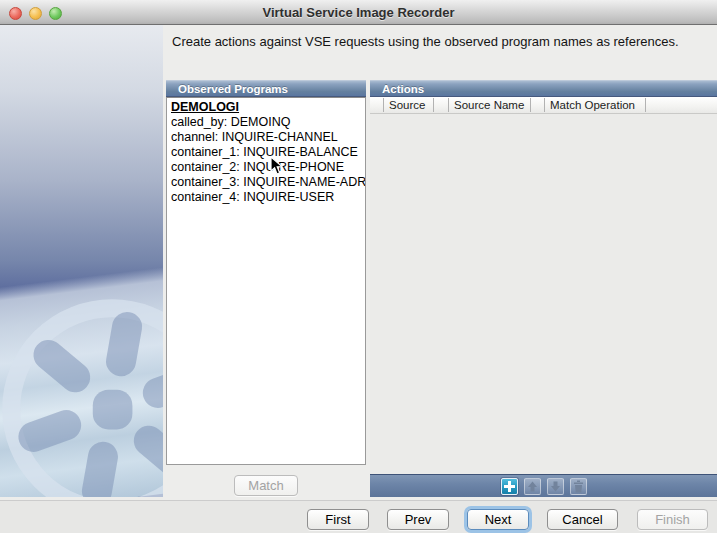 The height and width of the screenshot is (537, 717). What do you see at coordinates (556, 486) in the screenshot?
I see `arrow-down-icon` at bounding box center [556, 486].